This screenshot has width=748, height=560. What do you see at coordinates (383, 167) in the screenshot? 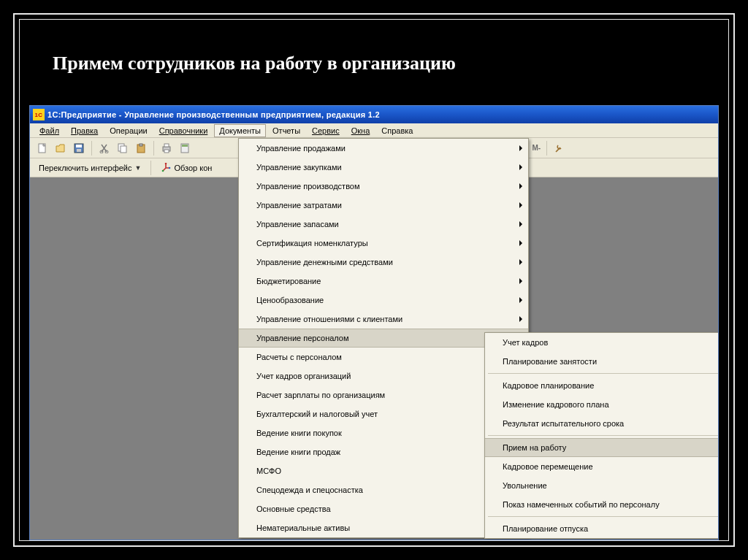
I see `documents-menu-item: Управление закупками` at bounding box center [383, 167].